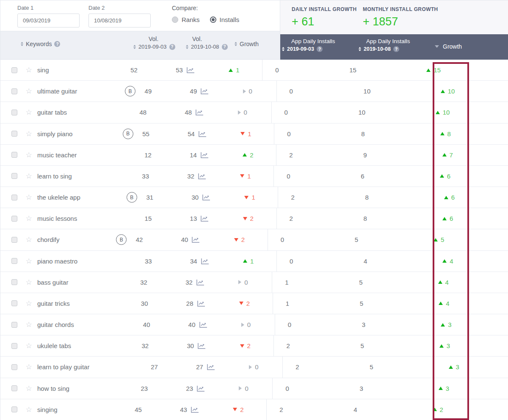 This screenshot has width=508, height=420. Describe the element at coordinates (149, 70) in the screenshot. I see `vol1-cell: 52` at that location.